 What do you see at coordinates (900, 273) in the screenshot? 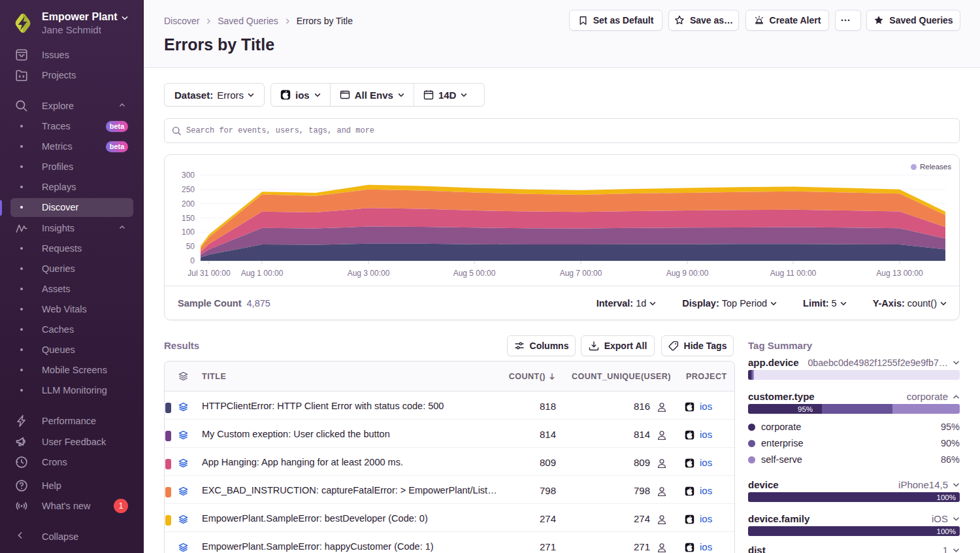
I see `svg-text: Aug 13 00:00` at bounding box center [900, 273].